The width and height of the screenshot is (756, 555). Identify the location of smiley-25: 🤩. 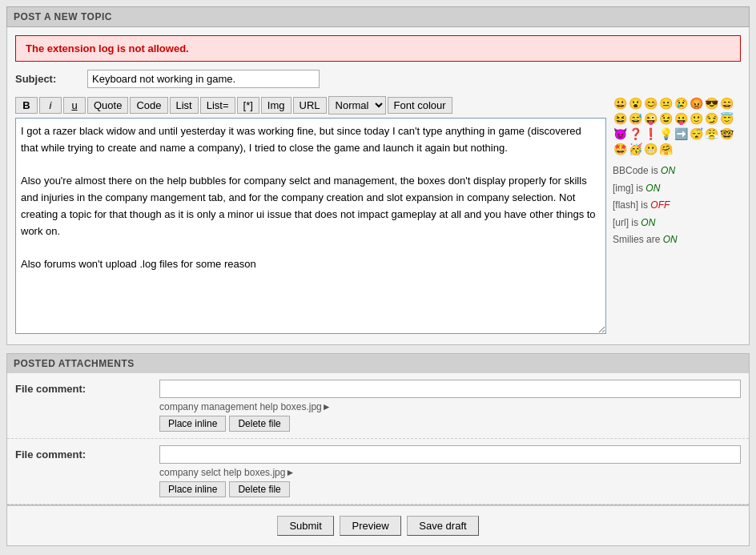
(620, 149).